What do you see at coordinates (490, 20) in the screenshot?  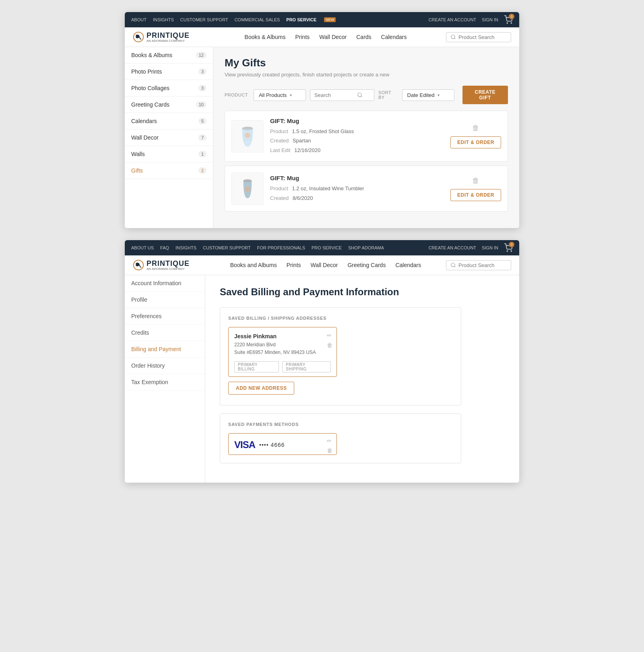 I see `topbar-sign-in: SIGN IN` at bounding box center [490, 20].